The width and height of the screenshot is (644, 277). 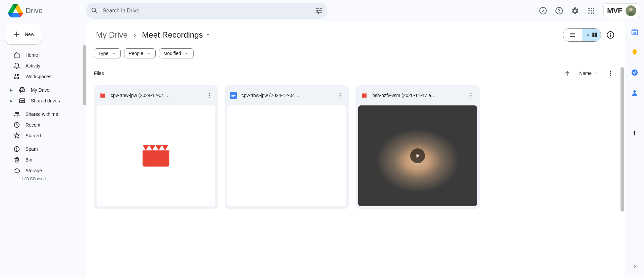 I want to click on sort-direction-button, so click(x=567, y=73).